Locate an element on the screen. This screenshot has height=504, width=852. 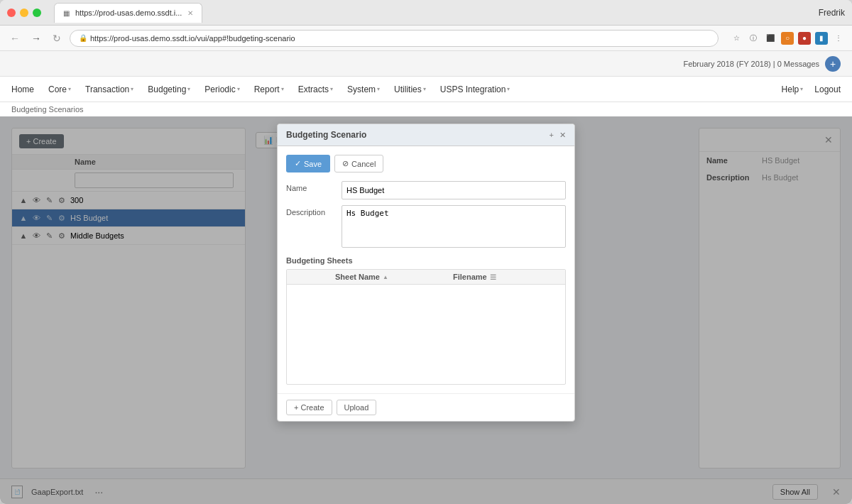
breadcrumb-text: Budgeting Scenarios is located at coordinates (48, 109).